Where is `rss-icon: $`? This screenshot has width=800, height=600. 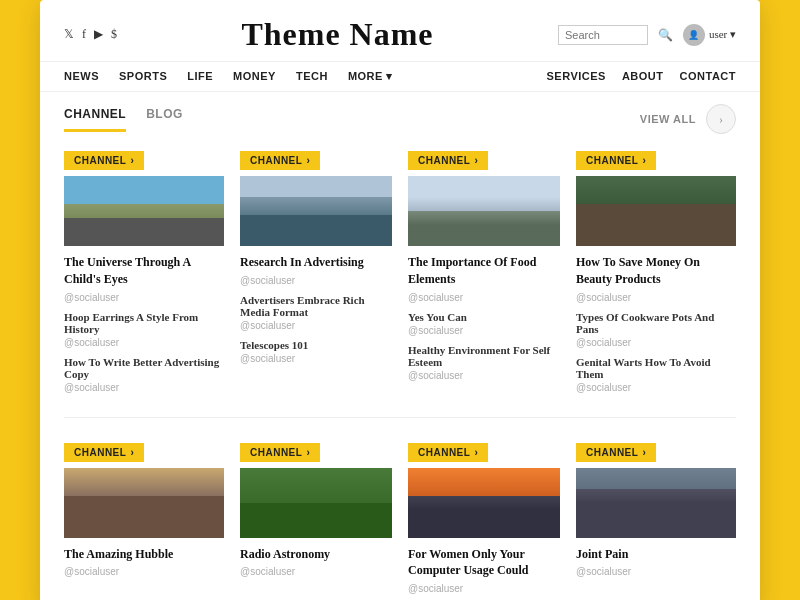
rss-icon: $ is located at coordinates (114, 34).